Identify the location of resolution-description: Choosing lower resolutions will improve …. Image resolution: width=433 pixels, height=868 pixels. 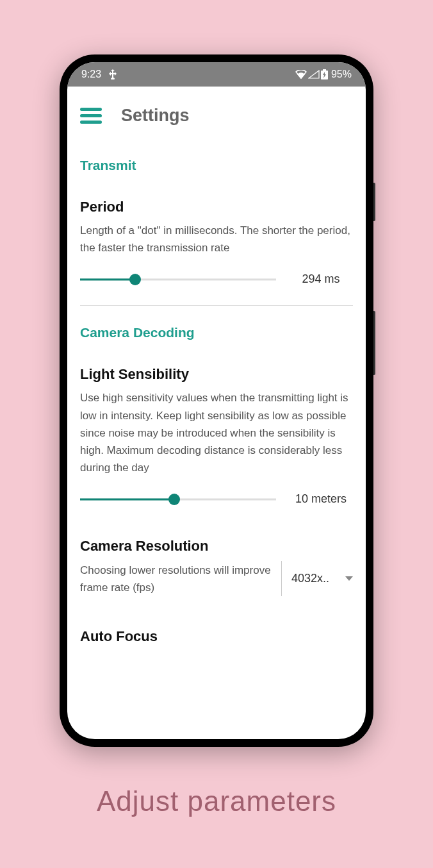
(176, 579).